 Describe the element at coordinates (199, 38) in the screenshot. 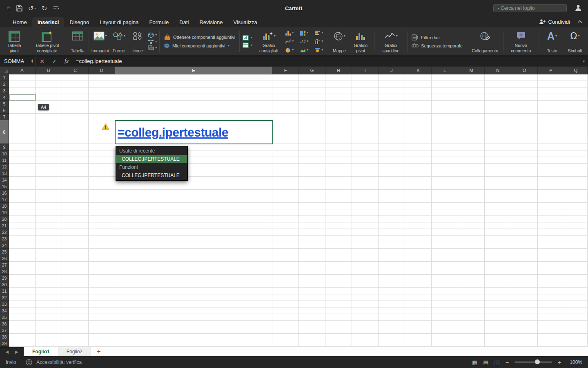

I see `get-addins-button: Ottenere componenti aggiuntivi` at that location.